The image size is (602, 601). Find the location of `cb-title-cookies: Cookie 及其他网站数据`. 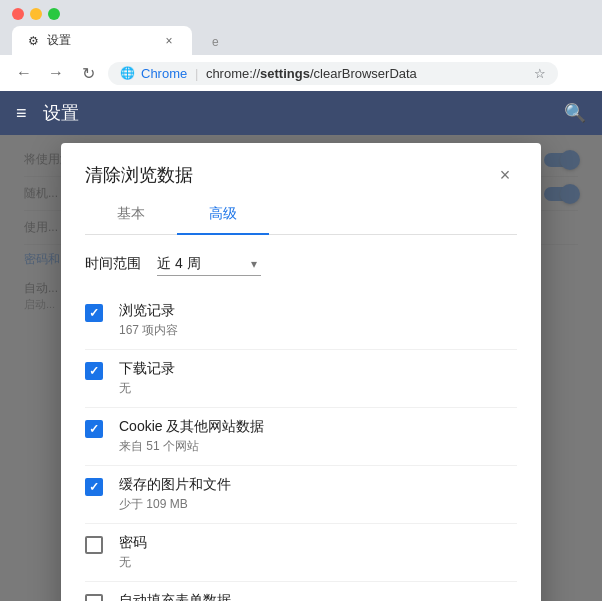

cb-title-cookies: Cookie 及其他网站数据 is located at coordinates (318, 427).